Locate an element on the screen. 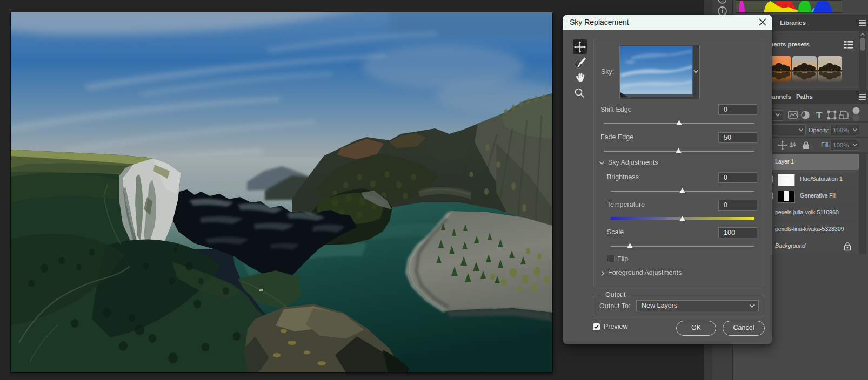 The height and width of the screenshot is (380, 868). svg-text: T is located at coordinates (819, 116).